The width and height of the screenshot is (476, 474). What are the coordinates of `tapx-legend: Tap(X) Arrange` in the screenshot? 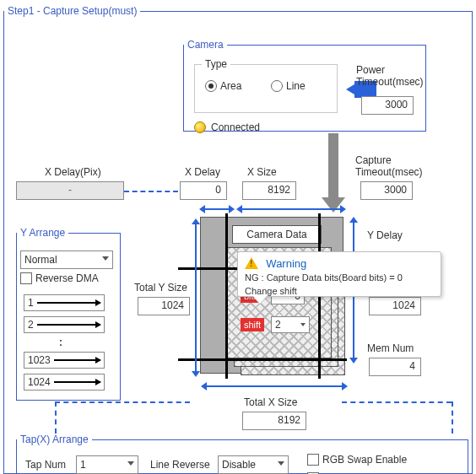 It's located at (54, 439).